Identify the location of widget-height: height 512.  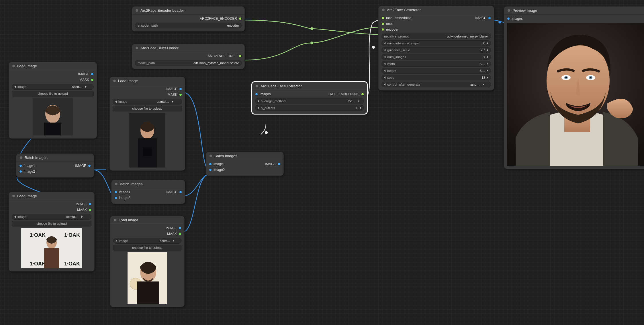
(436, 71).